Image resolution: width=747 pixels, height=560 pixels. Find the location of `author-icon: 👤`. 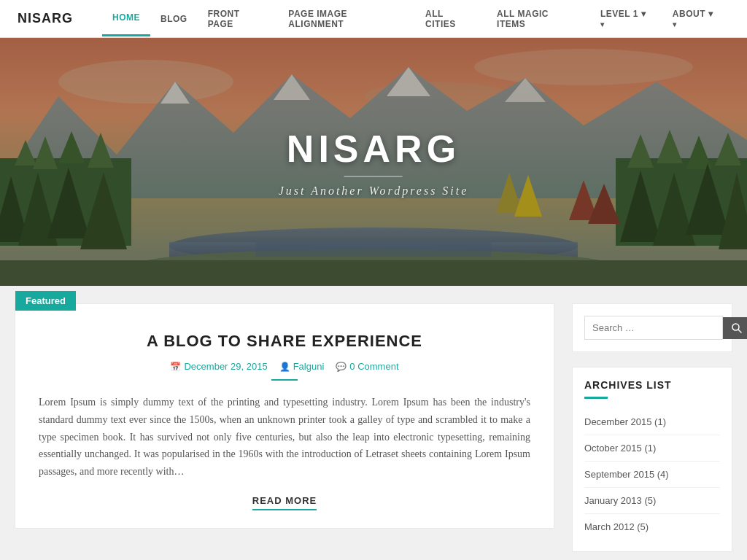

author-icon: 👤 is located at coordinates (285, 367).